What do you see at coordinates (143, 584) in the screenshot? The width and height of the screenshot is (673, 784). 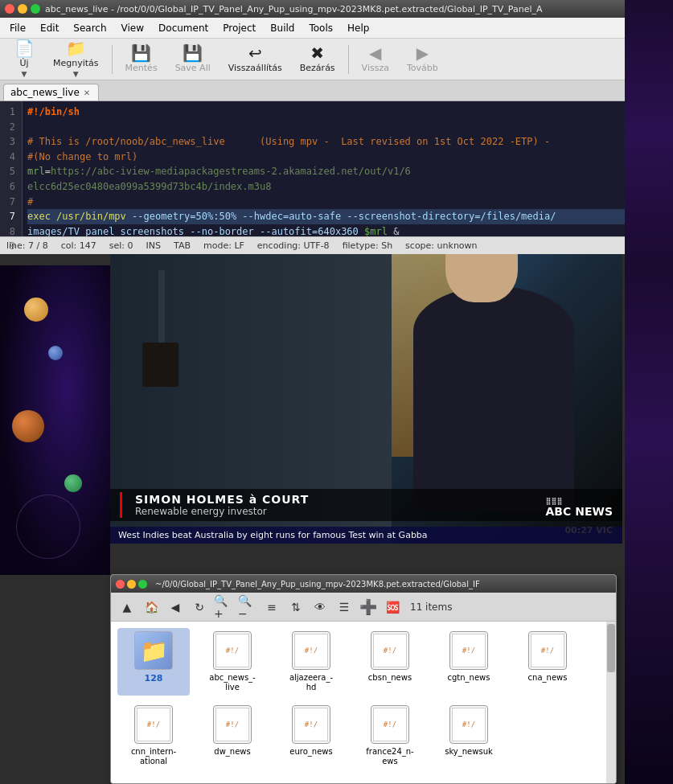 I see `fm-maximize-button` at bounding box center [143, 584].